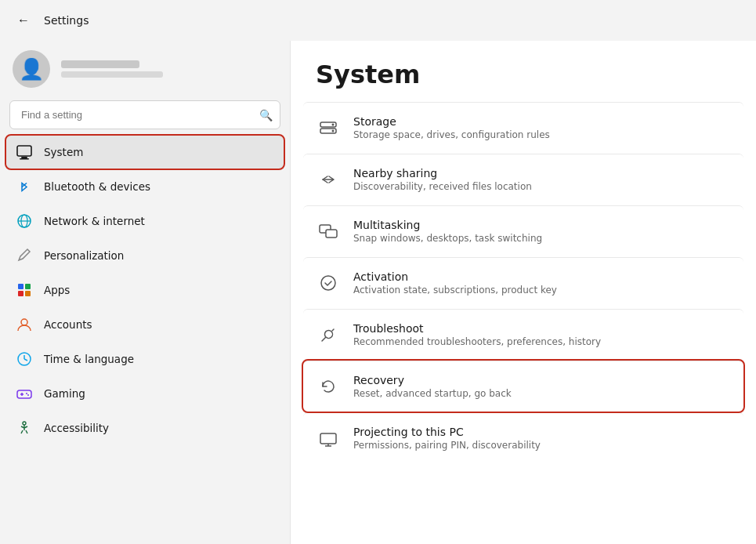 This screenshot has height=544, width=756. I want to click on sidebar-item-label-personalization: Personalization, so click(84, 256).